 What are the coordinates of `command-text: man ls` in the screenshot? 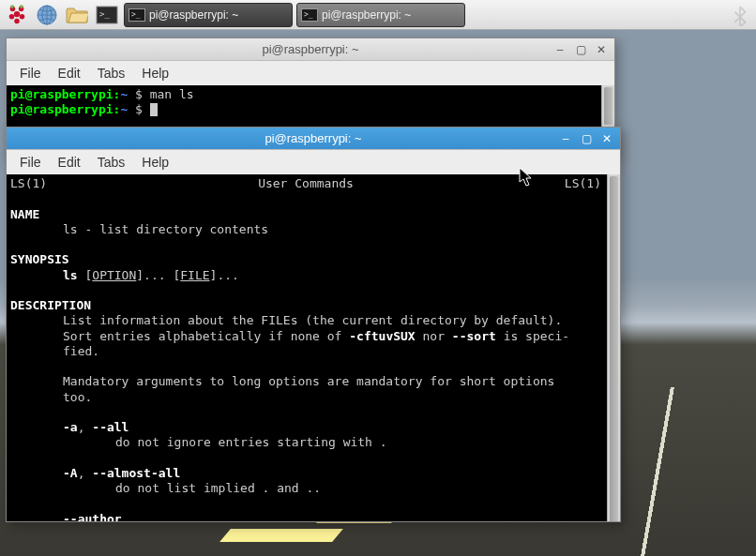 It's located at (173, 94).